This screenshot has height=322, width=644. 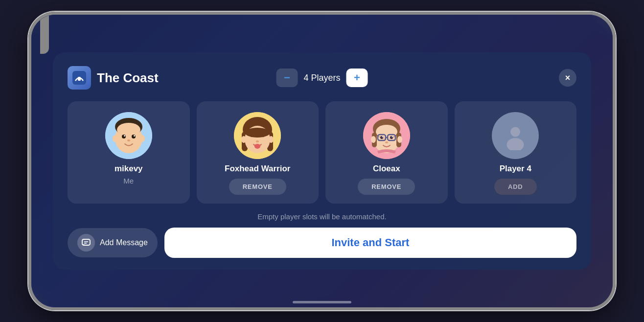 I want to click on side-button, so click(x=29, y=125).